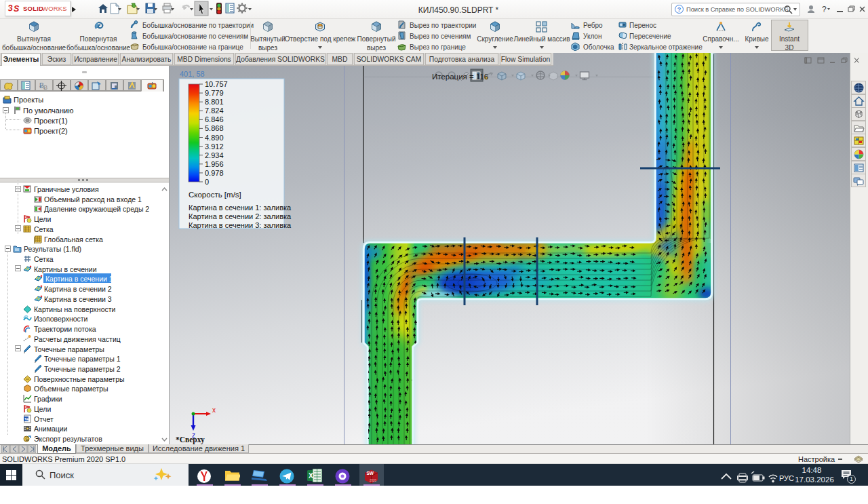 This screenshot has width=868, height=504. What do you see at coordinates (373, 480) in the screenshot?
I see `svg-text: 2020` at bounding box center [373, 480].